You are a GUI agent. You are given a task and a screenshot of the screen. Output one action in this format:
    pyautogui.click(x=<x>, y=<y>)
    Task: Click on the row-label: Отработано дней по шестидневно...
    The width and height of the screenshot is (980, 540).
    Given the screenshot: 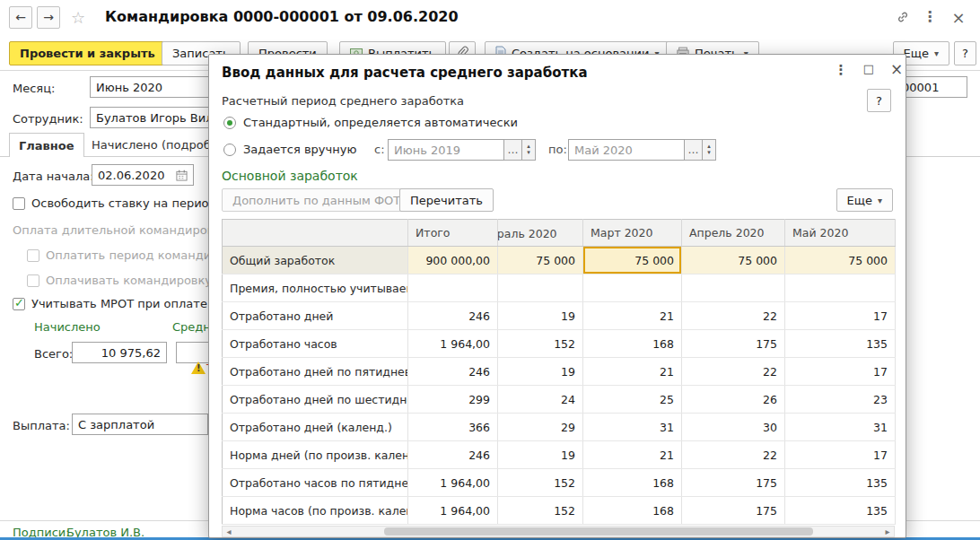 What is the action you would take?
    pyautogui.click(x=316, y=400)
    